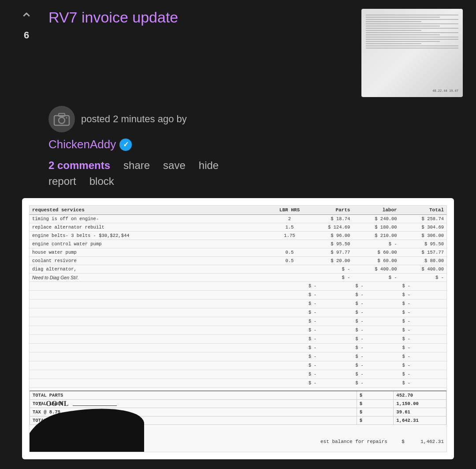  Describe the element at coordinates (256, 181) in the screenshot. I see `action-row-2: report block` at that location.